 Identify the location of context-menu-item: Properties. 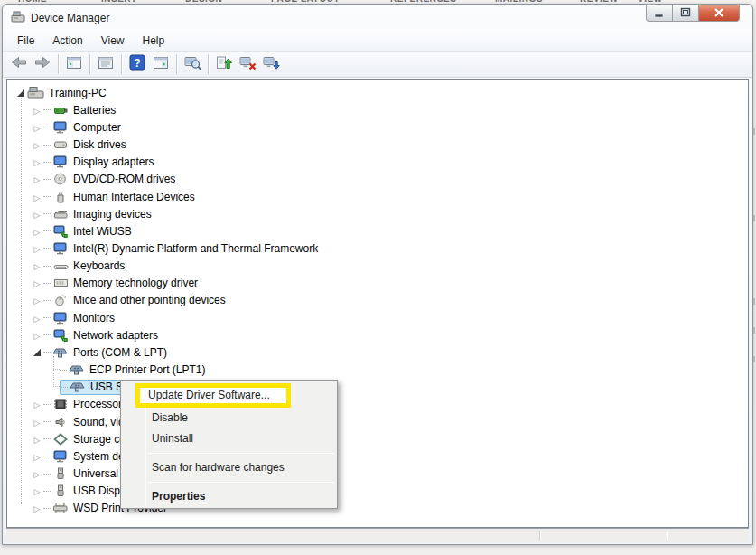
(229, 497).